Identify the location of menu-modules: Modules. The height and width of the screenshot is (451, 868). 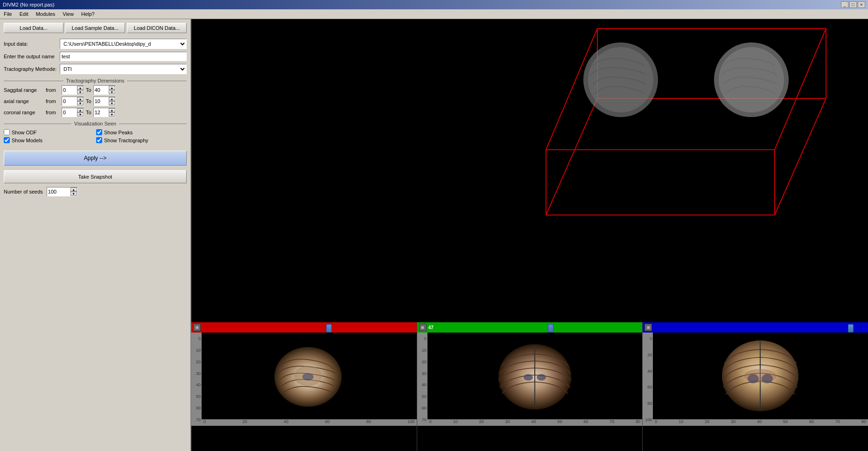
(46, 14).